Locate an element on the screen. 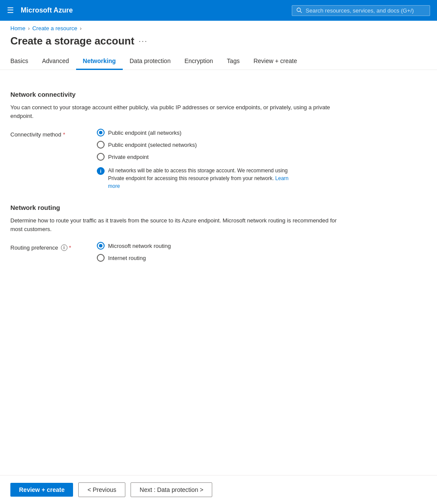 The height and width of the screenshot is (504, 437). page-title-row: Create a storage account ··· is located at coordinates (219, 44).